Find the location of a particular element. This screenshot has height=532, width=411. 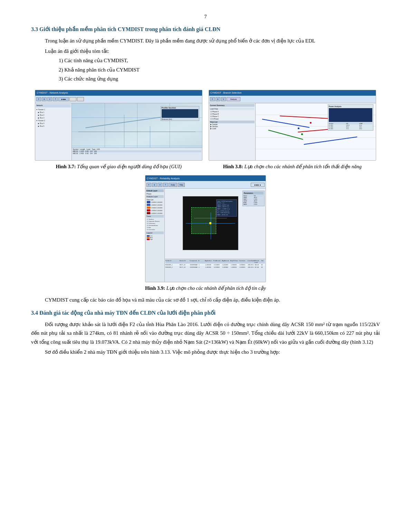

fig38-toolbar: F E V Analysis is located at coordinates (292, 99).